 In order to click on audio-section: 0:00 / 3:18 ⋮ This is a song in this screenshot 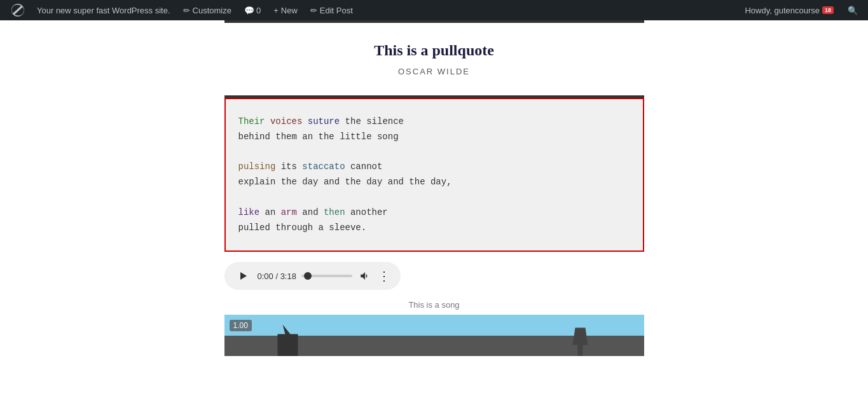, I will do `click(434, 286)`.